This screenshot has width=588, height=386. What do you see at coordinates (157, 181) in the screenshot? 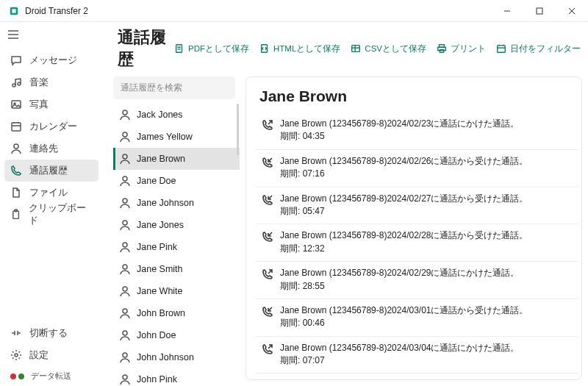
I see `contact-name: Jane Doe` at bounding box center [157, 181].